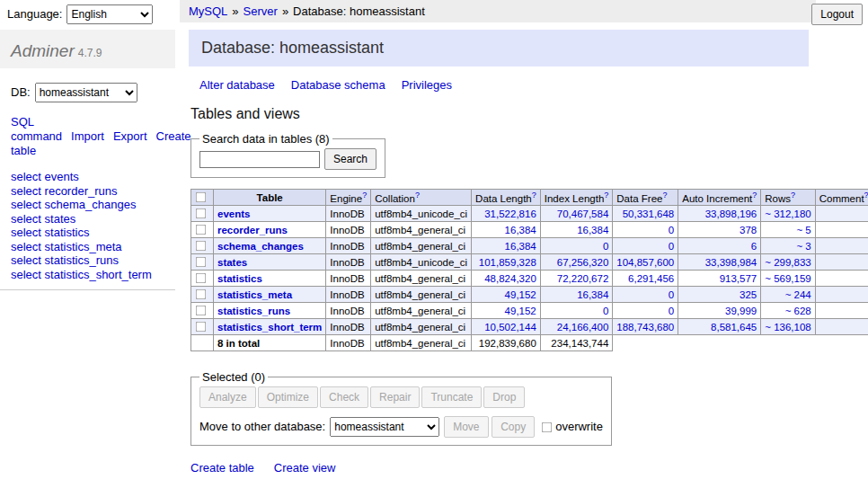  What do you see at coordinates (261, 11) in the screenshot?
I see `breadcrumb-link-server: Server` at bounding box center [261, 11].